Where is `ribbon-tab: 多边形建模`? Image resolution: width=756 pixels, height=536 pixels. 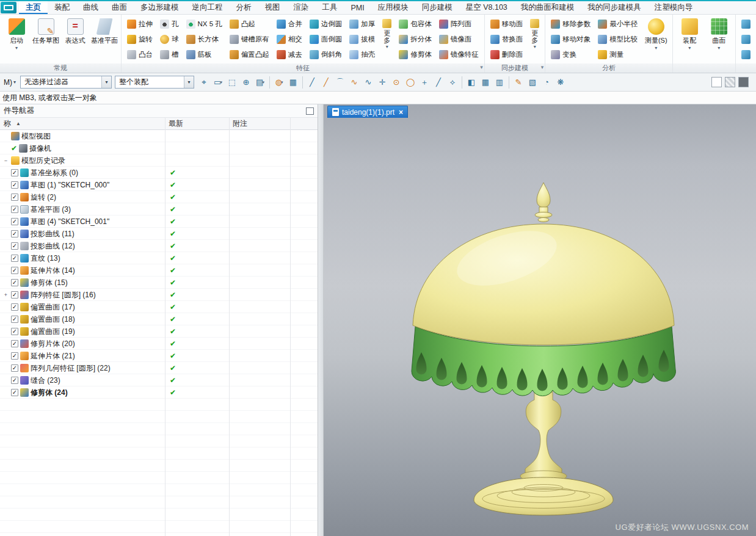
ribbon-tab: 多边形建模 is located at coordinates (160, 7).